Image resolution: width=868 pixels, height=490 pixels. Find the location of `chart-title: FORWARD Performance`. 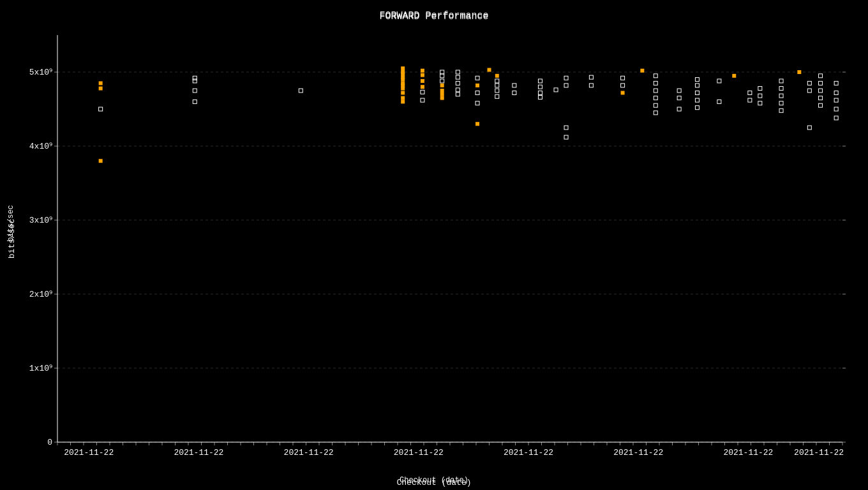

chart-title: FORWARD Performance is located at coordinates (434, 15).